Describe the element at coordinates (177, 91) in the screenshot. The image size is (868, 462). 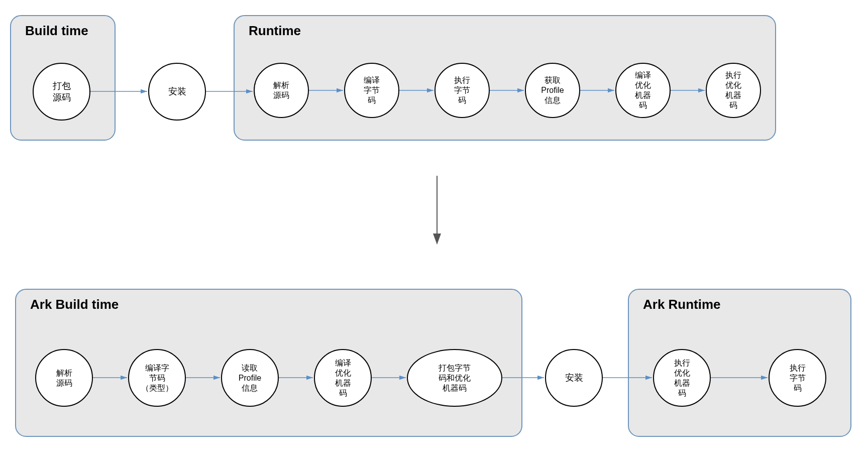
I see `node-install-top: 安装` at that location.